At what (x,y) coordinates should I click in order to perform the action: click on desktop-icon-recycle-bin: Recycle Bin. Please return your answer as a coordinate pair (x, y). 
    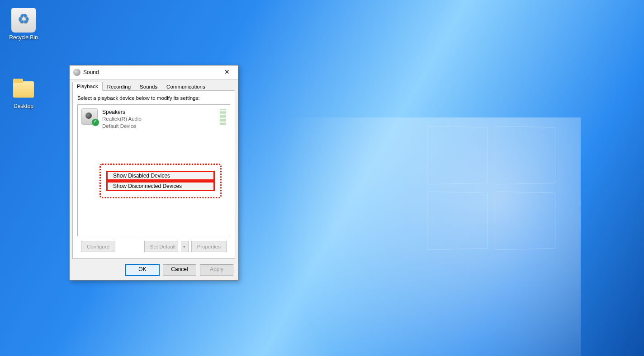
    Looking at the image, I should click on (24, 24).